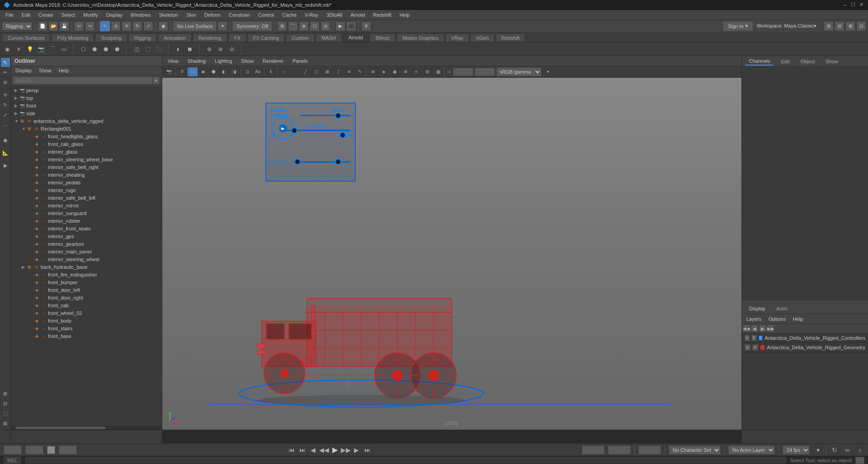 This screenshot has width=868, height=464. Describe the element at coordinates (510, 38) in the screenshot. I see `workflow-tab-redshift: Redshift` at that location.